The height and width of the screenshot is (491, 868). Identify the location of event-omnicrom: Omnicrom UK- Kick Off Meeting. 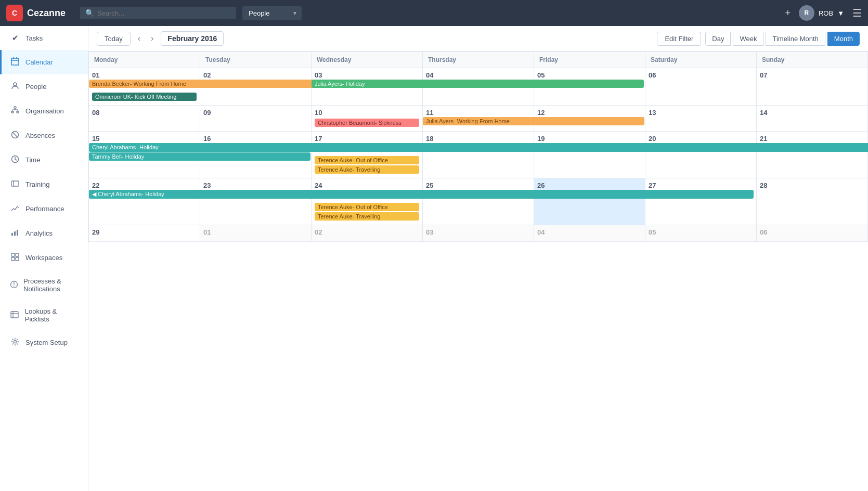
(145, 97).